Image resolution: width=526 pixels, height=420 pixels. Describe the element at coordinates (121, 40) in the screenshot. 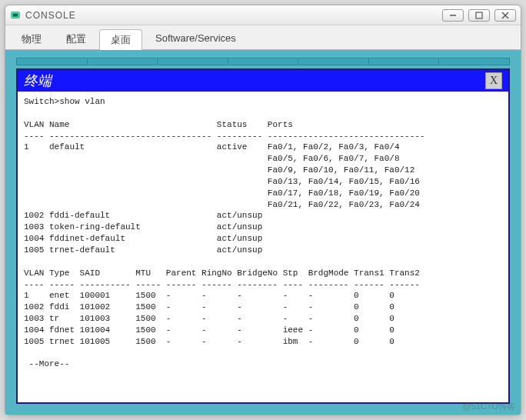

I see `tab-desktop: 桌面` at that location.